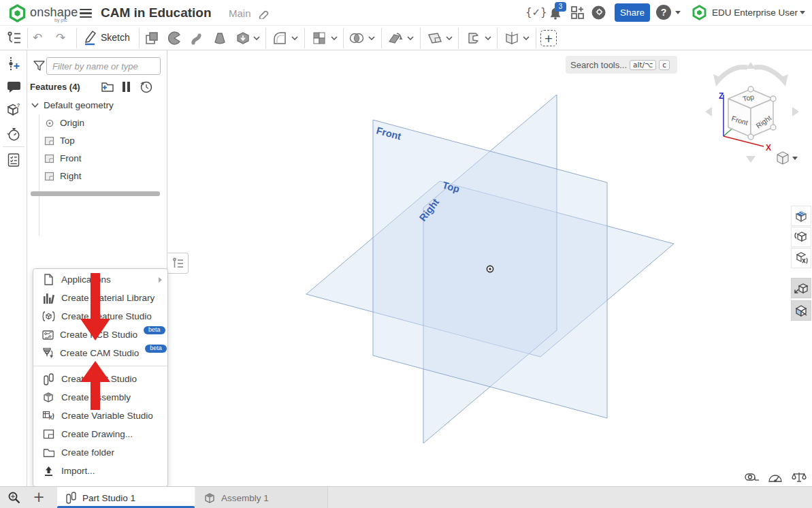 Image resolution: width=812 pixels, height=508 pixels. I want to click on user-menu-label: EDU Enterprise User, so click(755, 12).